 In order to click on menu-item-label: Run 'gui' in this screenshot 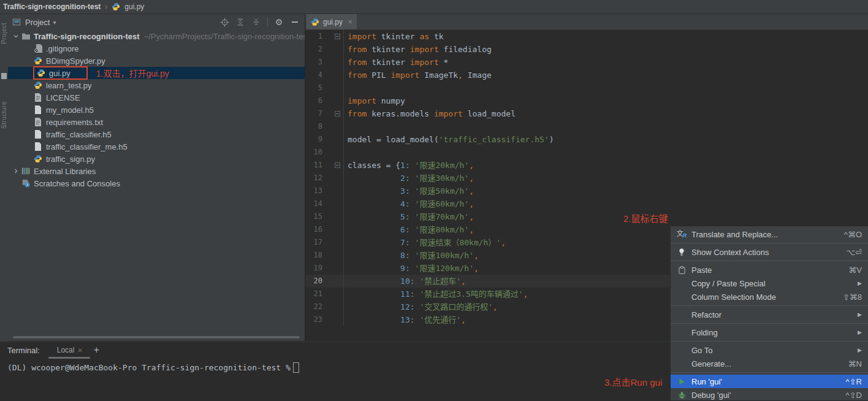, I will do `click(765, 381)`.